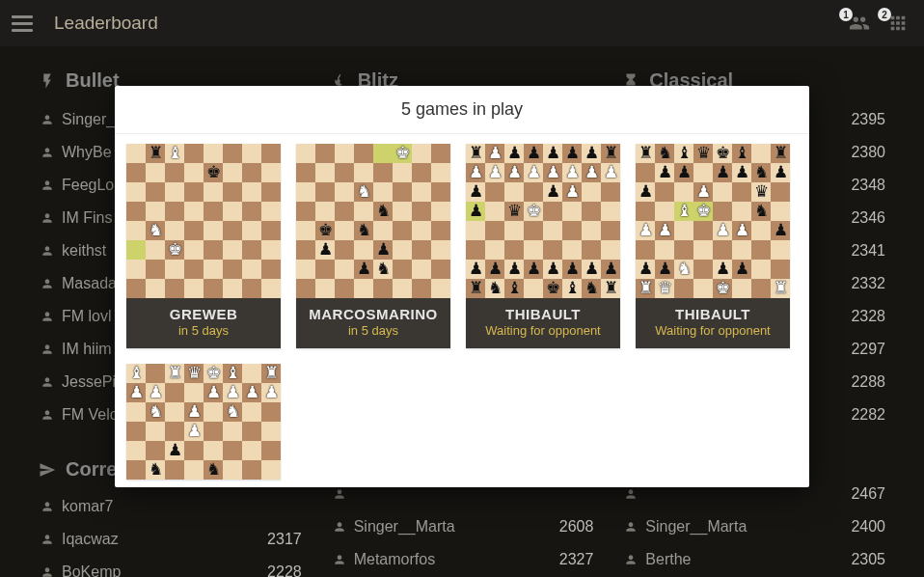 The image size is (924, 577). I want to click on player-rating: 2348, so click(868, 185).